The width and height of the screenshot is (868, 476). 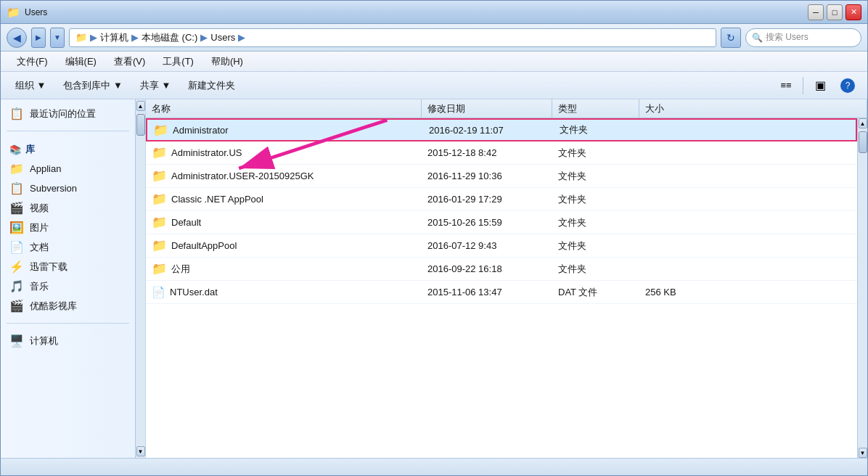 I want to click on include-library-button: 包含到库中 ▼, so click(x=93, y=86).